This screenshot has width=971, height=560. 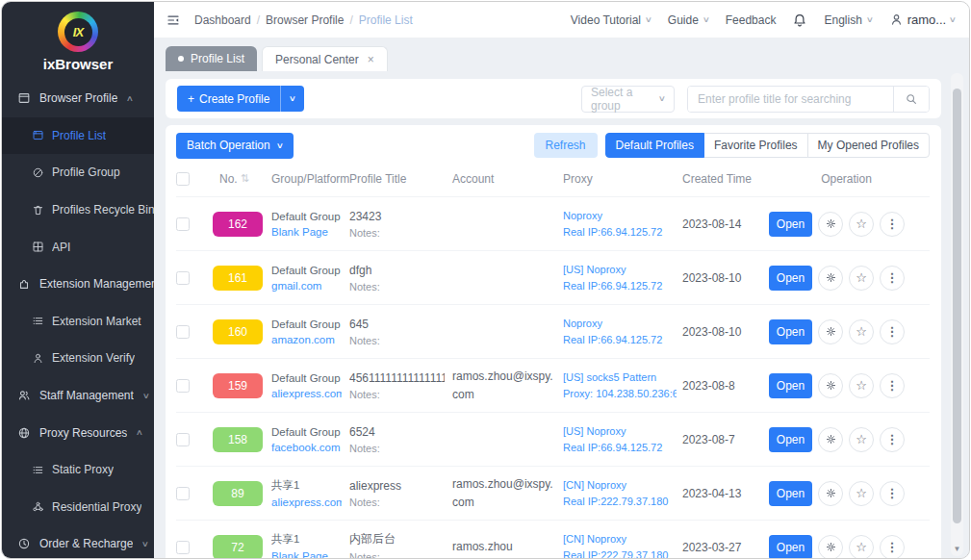 I want to click on scrollbar-thumb, so click(x=957, y=306).